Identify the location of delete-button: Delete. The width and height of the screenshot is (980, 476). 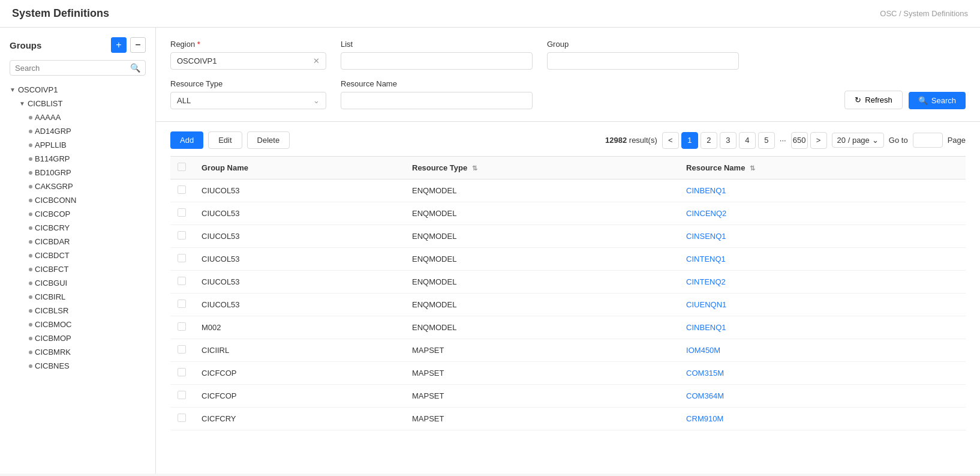
(269, 140).